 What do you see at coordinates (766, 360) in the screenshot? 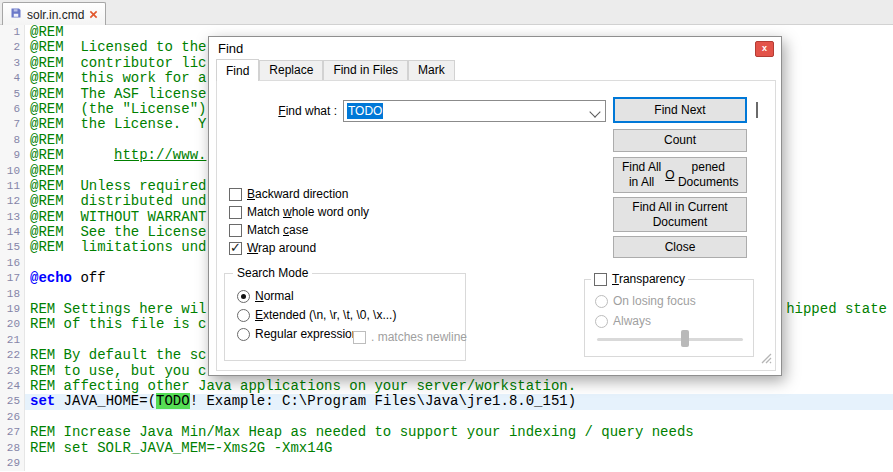
I see `resize-grip` at bounding box center [766, 360].